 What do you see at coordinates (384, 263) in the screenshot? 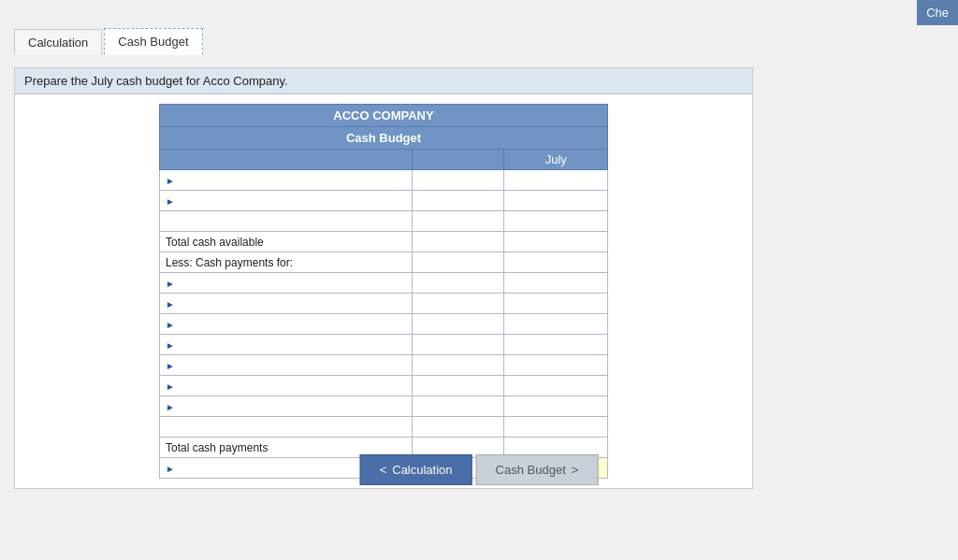
I see `less-payments-row: Less: Cash payments for:` at bounding box center [384, 263].